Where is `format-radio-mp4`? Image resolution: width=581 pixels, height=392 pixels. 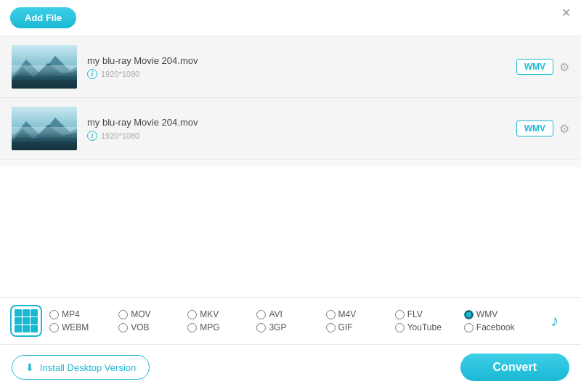 format-radio-mp4 is located at coordinates (54, 315).